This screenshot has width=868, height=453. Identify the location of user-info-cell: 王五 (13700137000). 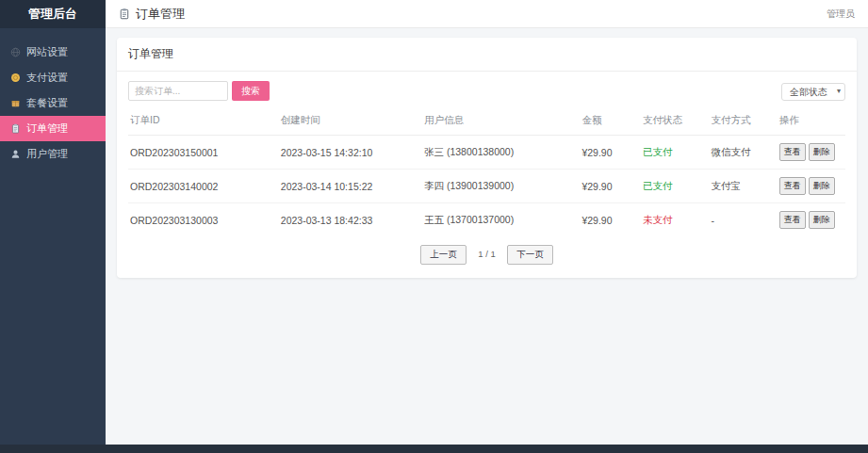
(501, 220).